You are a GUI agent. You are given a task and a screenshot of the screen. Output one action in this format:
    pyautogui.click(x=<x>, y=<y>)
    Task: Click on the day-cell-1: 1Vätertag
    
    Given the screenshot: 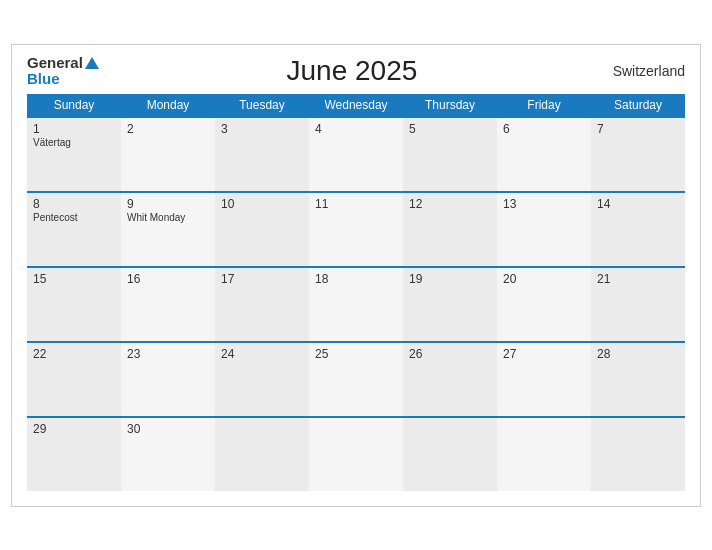 What is the action you would take?
    pyautogui.click(x=74, y=154)
    